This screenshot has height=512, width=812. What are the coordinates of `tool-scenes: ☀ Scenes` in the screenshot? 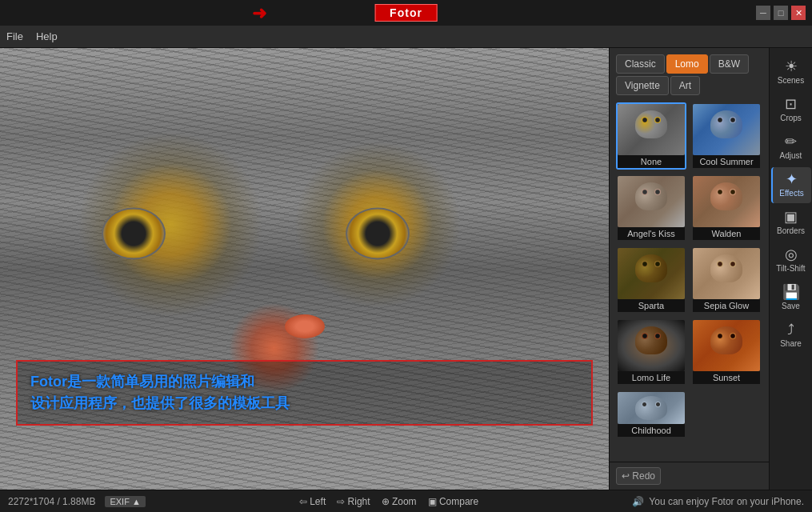 It's located at (791, 72).